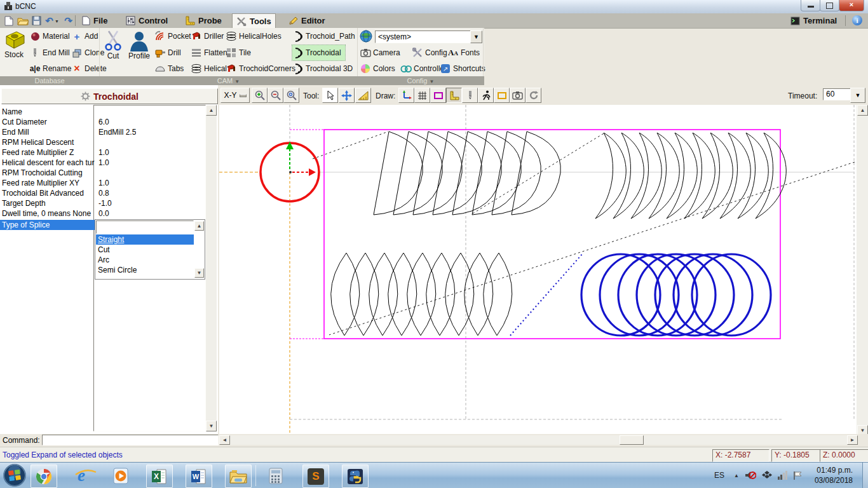 This screenshot has height=488, width=868. I want to click on shortcuts-button: ↗ Shortcuts, so click(463, 69).